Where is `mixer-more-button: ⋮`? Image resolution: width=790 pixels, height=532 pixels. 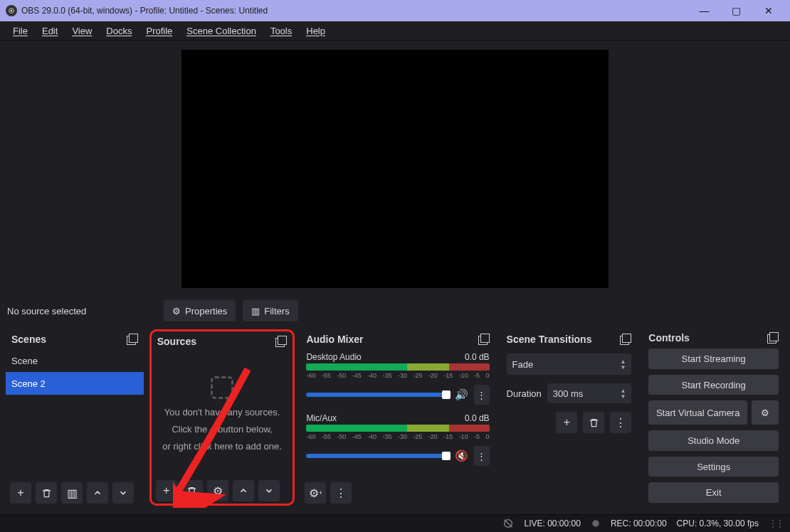
mixer-more-button: ⋮ is located at coordinates (341, 493).